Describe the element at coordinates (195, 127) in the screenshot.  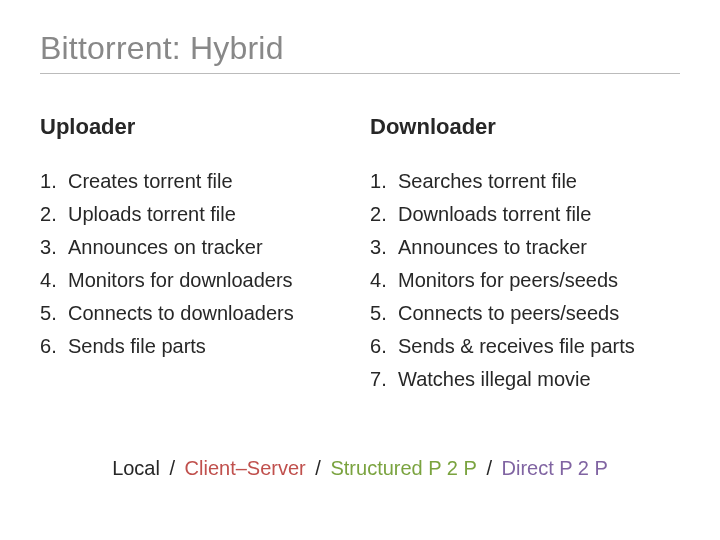
I see `uploader-heading: Uploader` at that location.